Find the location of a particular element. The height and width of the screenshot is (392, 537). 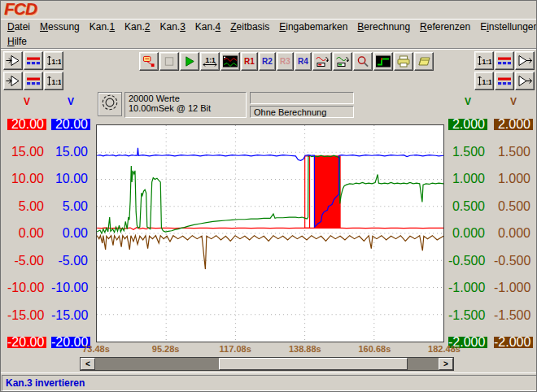

axis-value: 15.00 is located at coordinates (71, 152).